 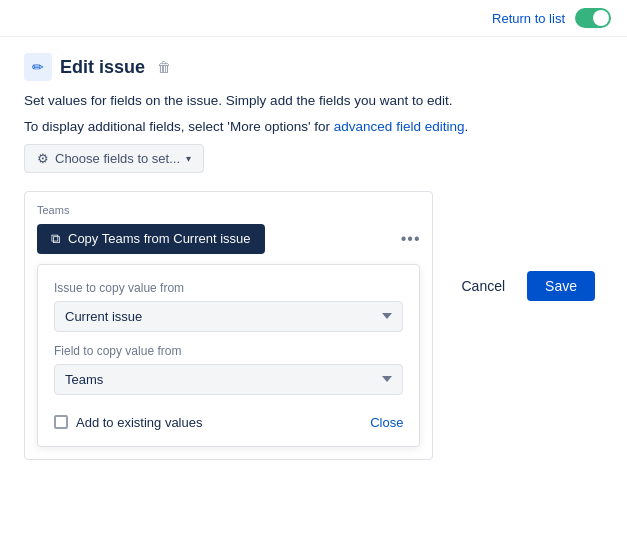 I want to click on page-header: ✏ Edit issue 🗑, so click(x=314, y=67).